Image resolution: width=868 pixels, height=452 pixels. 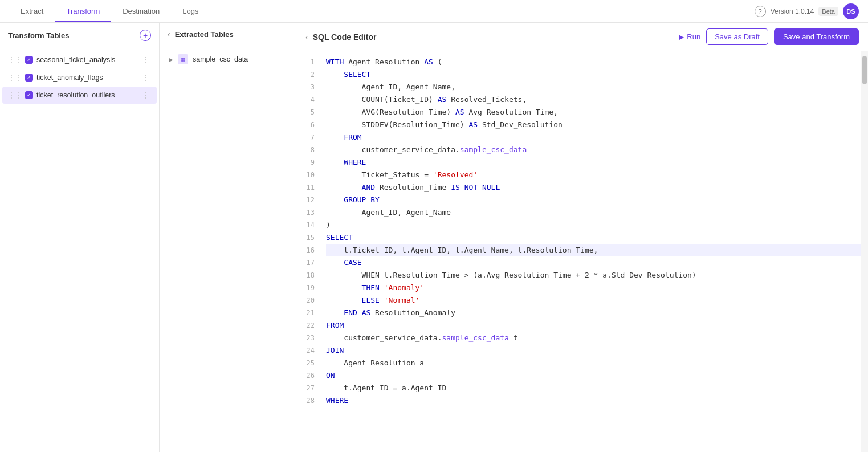 What do you see at coordinates (341, 37) in the screenshot?
I see `editor-title-row: ‹ SQL Code Editor` at bounding box center [341, 37].